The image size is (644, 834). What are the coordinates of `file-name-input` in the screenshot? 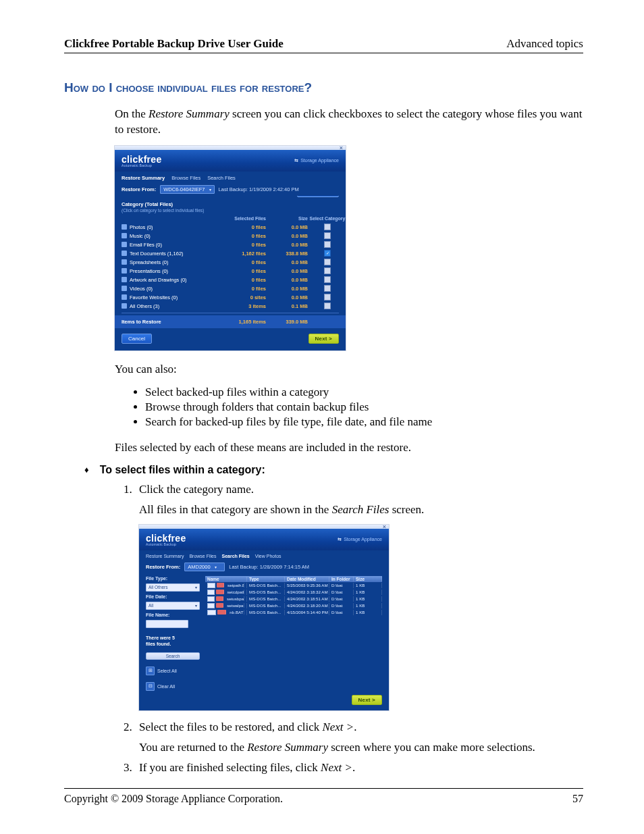 It's located at (167, 624).